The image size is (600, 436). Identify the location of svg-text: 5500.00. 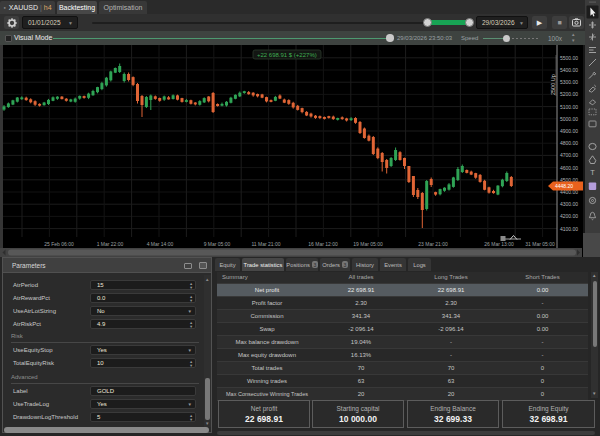
(569, 58).